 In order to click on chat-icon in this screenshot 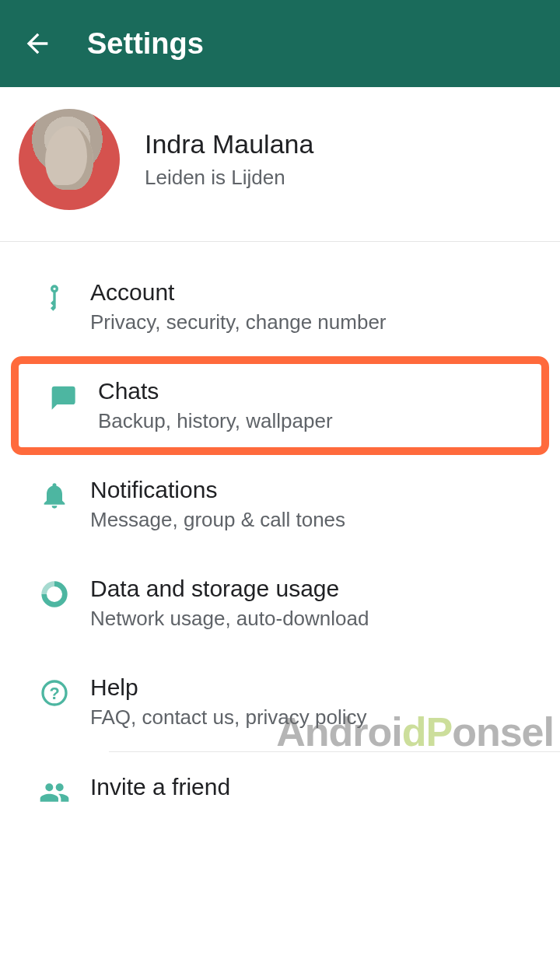, I will do `click(62, 395)`.